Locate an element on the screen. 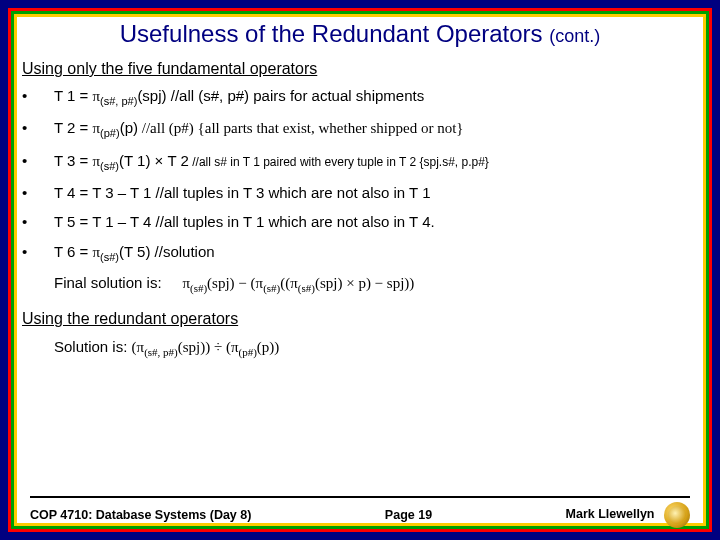  heading-redundant: Using the redundant operators is located at coordinates (360, 319).